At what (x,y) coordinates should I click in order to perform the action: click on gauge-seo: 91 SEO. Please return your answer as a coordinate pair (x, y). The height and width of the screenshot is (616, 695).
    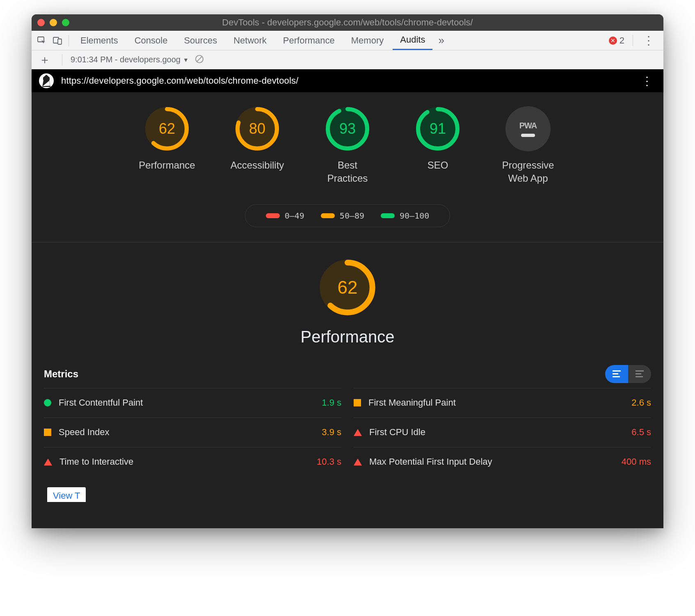
    Looking at the image, I should click on (438, 146).